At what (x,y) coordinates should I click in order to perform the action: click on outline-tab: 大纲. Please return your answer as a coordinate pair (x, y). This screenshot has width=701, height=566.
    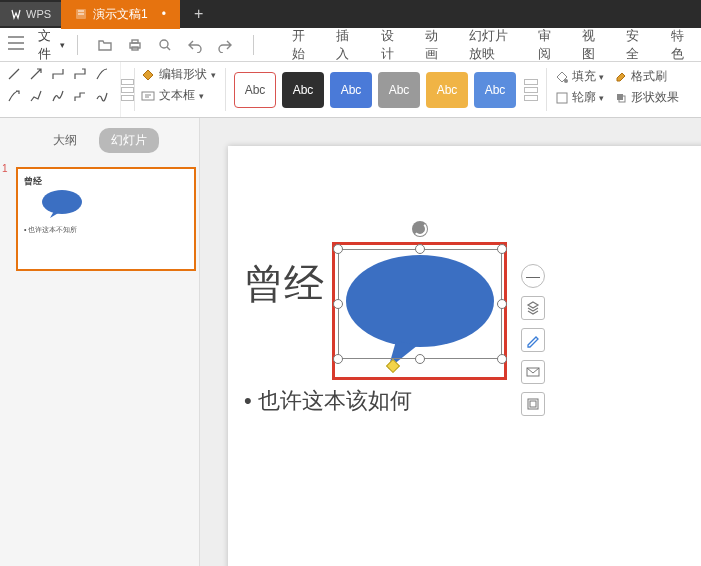
    Looking at the image, I should click on (65, 140).